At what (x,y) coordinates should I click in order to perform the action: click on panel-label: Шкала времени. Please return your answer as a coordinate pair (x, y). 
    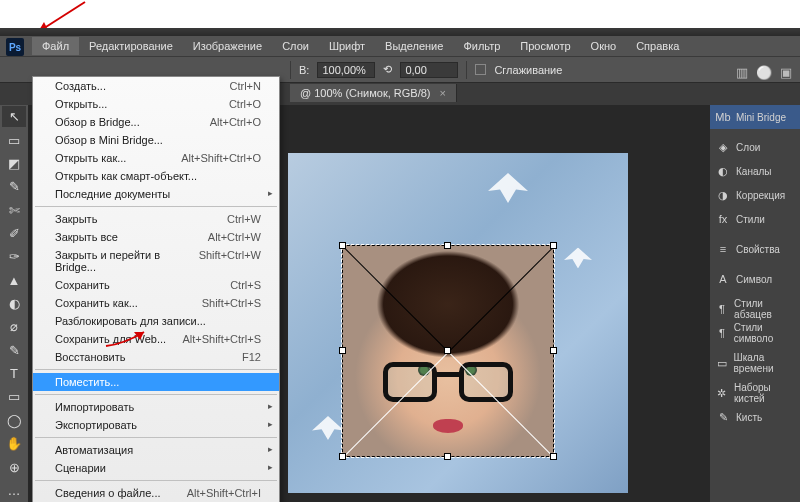
    Looking at the image, I should click on (764, 363).